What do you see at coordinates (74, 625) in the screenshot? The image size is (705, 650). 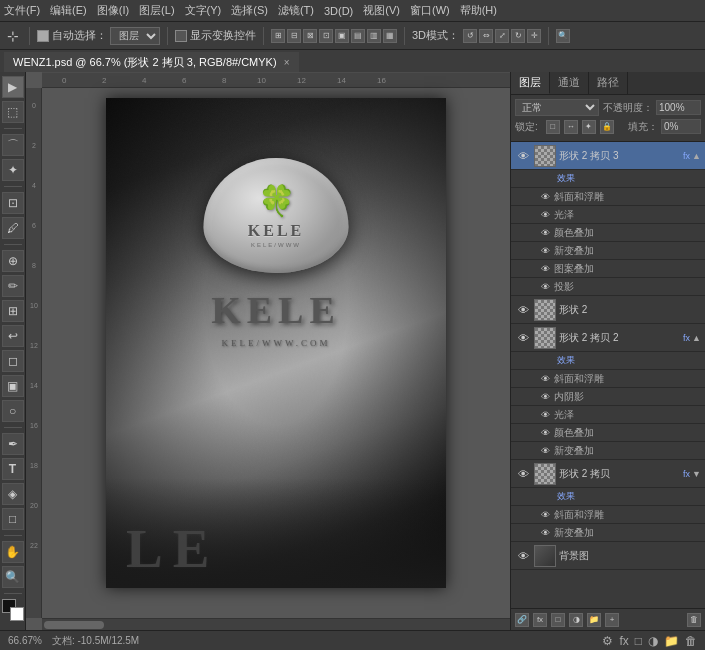 I see `h-scrollbar-thumb` at bounding box center [74, 625].